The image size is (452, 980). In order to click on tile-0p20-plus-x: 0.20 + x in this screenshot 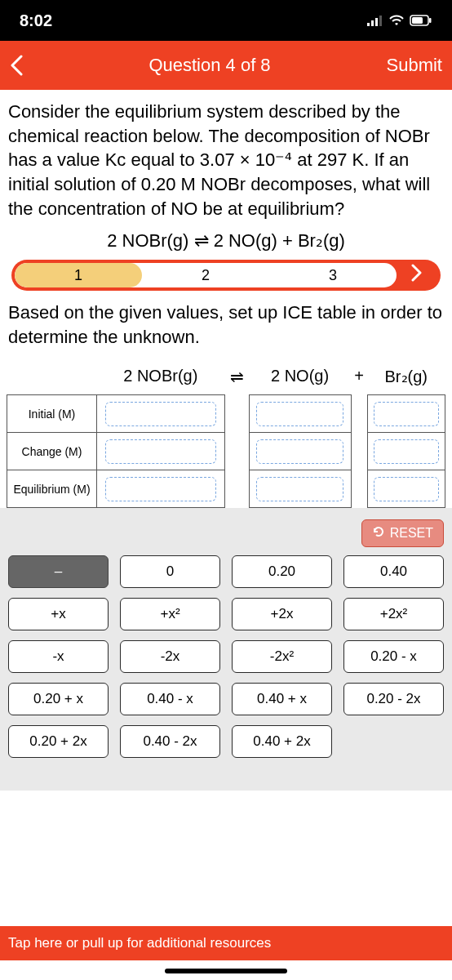, I will do `click(59, 699)`.